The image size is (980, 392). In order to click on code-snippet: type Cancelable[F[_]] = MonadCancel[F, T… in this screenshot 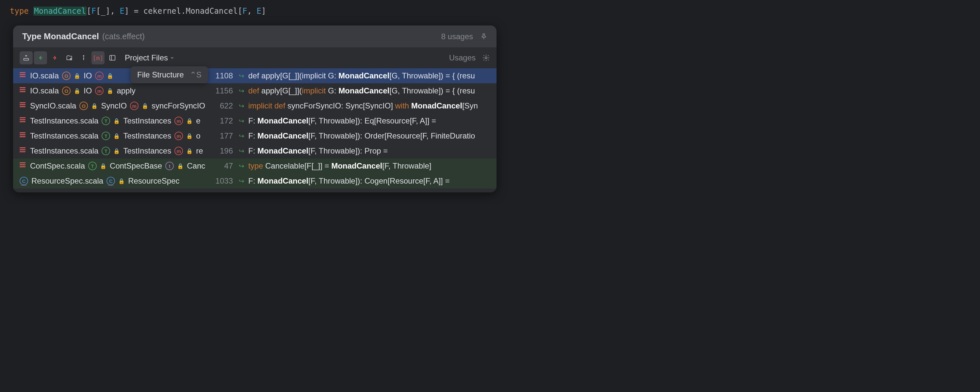, I will do `click(369, 166)`.